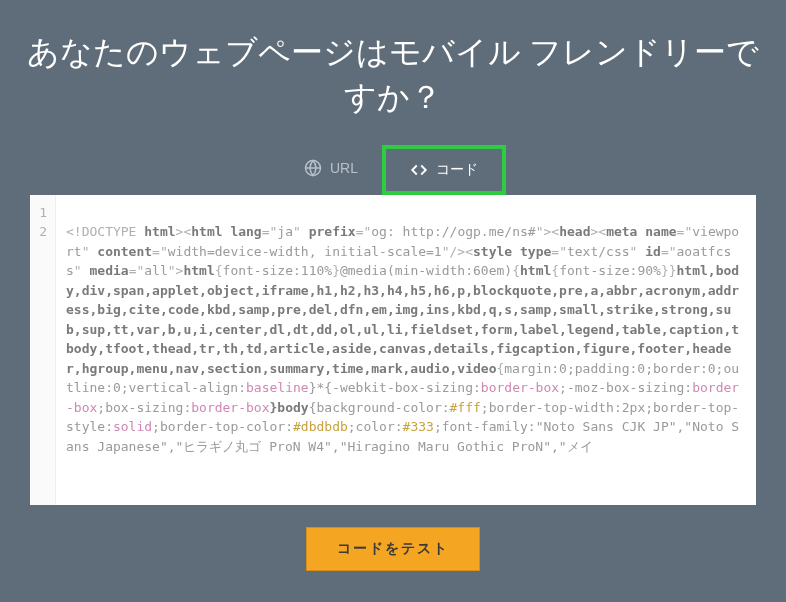  What do you see at coordinates (344, 168) in the screenshot?
I see `tab-url-label: URL` at bounding box center [344, 168].